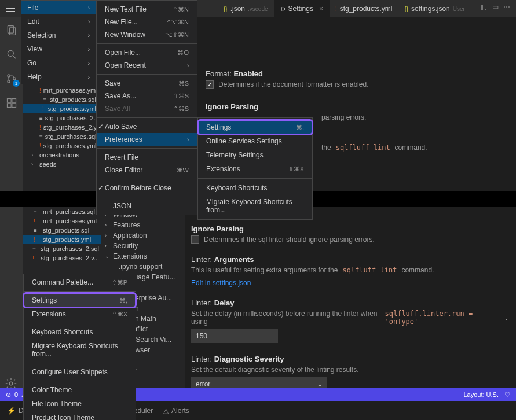 This screenshot has height=420, width=516. I want to click on tree-item: !stg_purchases_2.yml, so click(61, 127).